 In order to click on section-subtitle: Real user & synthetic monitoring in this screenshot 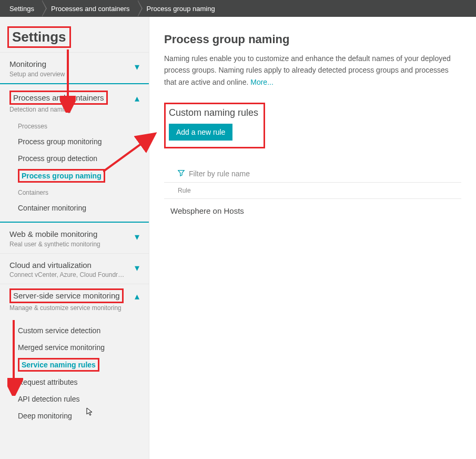, I will do `click(55, 244)`.